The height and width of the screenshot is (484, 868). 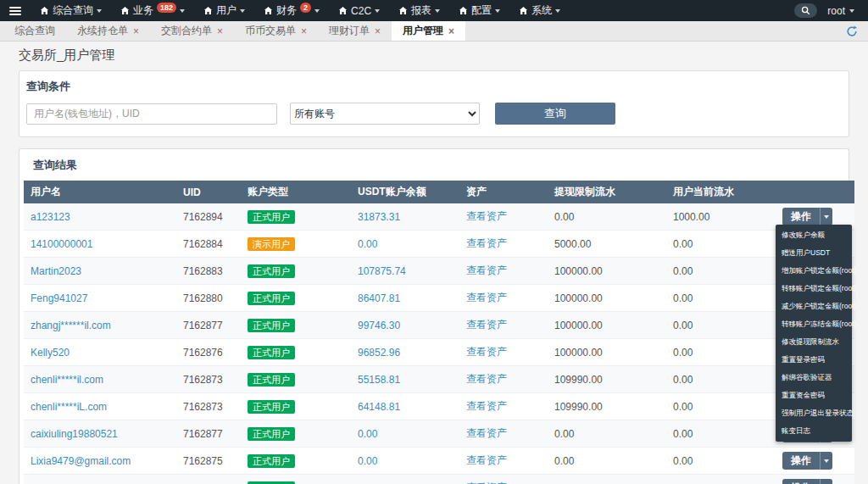 I want to click on table-header-row: 用户名UID账户类型USDT账户余额资产提现限制流水用户当前流水, so click(x=439, y=192).